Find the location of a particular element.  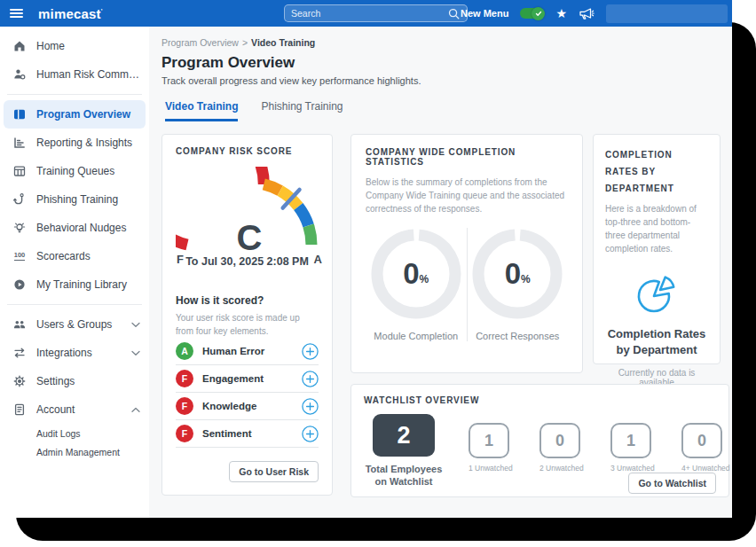

risk-grade-letter: C is located at coordinates (250, 238).